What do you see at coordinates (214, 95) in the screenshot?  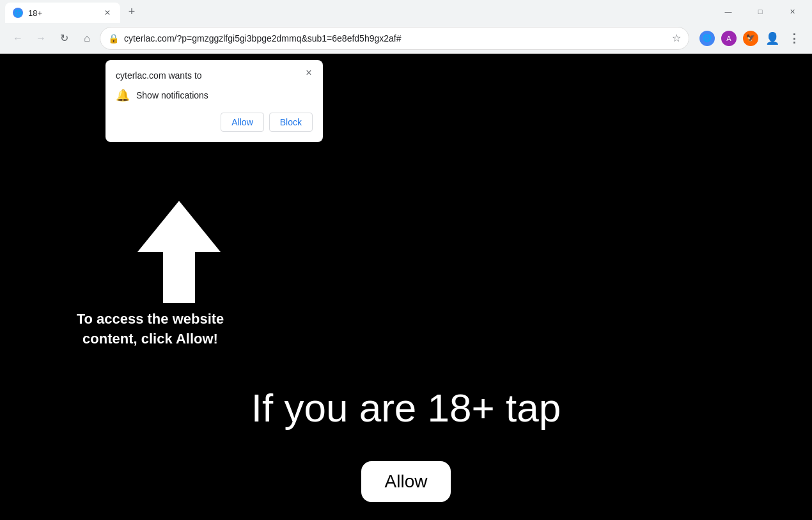 I see `popup-permission: 🔔 Show notifications` at bounding box center [214, 95].